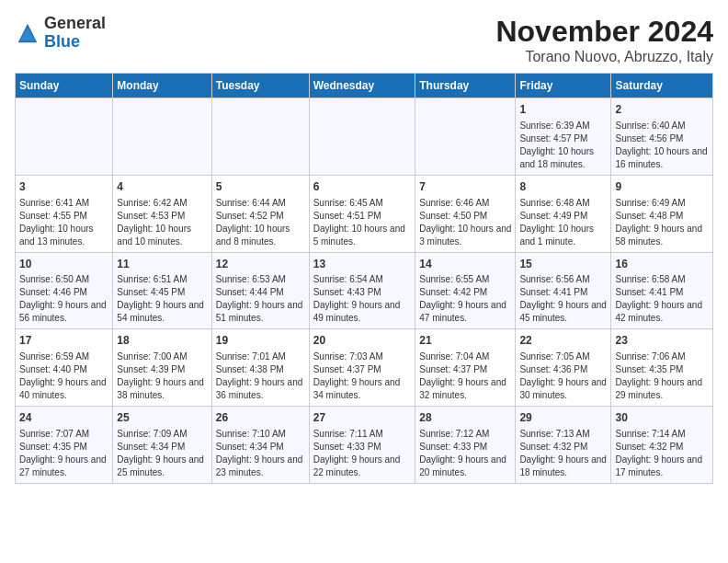 The height and width of the screenshot is (563, 728). I want to click on calendar-cell: 18Sunrise: 7:00 AM Sunset: 4:39 PM Dayli…, so click(162, 368).